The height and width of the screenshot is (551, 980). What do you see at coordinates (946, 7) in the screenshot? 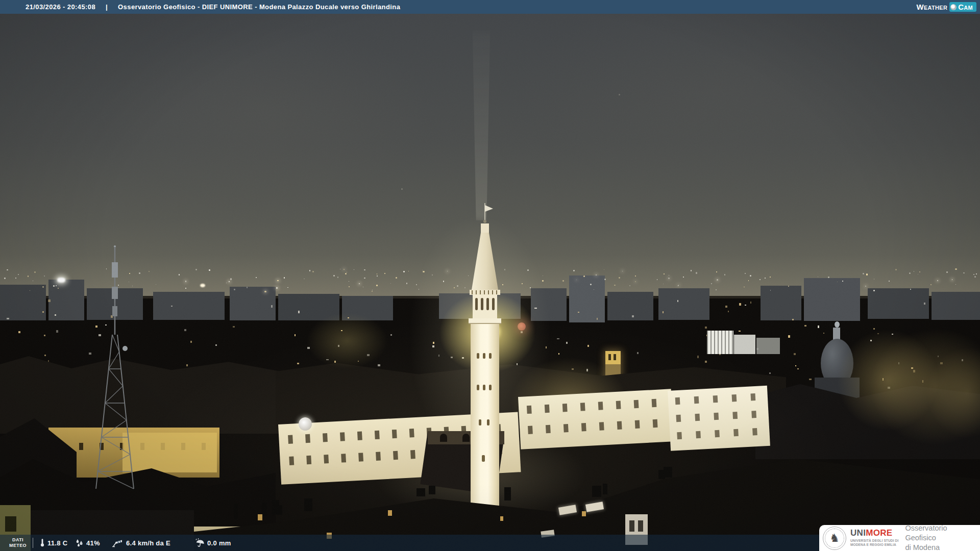
I see `weathercam-logo: Weather Cam` at bounding box center [946, 7].